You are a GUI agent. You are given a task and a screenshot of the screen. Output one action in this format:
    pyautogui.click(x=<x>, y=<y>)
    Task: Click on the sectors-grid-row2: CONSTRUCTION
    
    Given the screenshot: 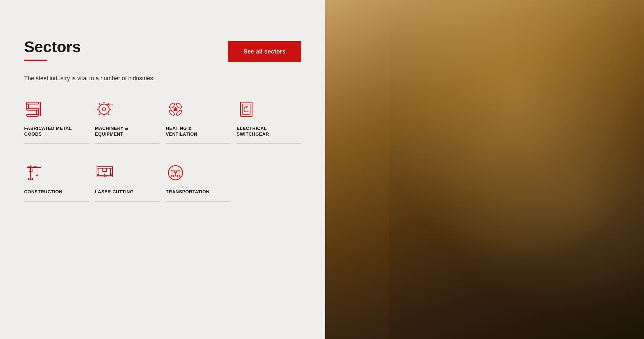 What is the action you would take?
    pyautogui.click(x=163, y=182)
    